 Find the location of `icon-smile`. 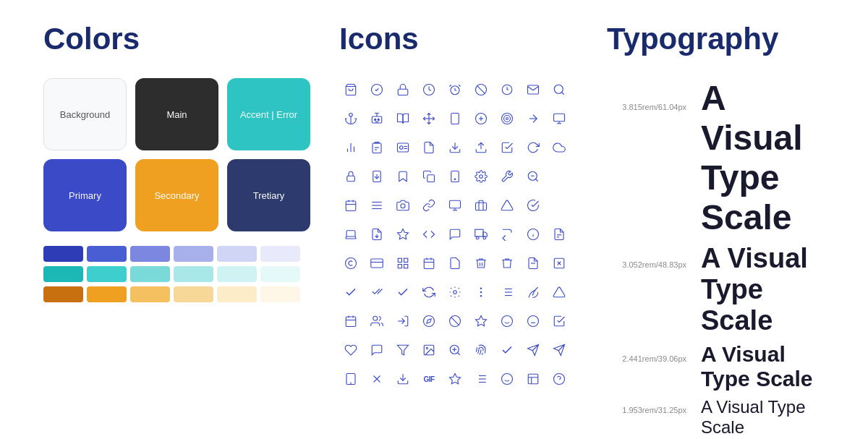

icon-smile is located at coordinates (507, 321).